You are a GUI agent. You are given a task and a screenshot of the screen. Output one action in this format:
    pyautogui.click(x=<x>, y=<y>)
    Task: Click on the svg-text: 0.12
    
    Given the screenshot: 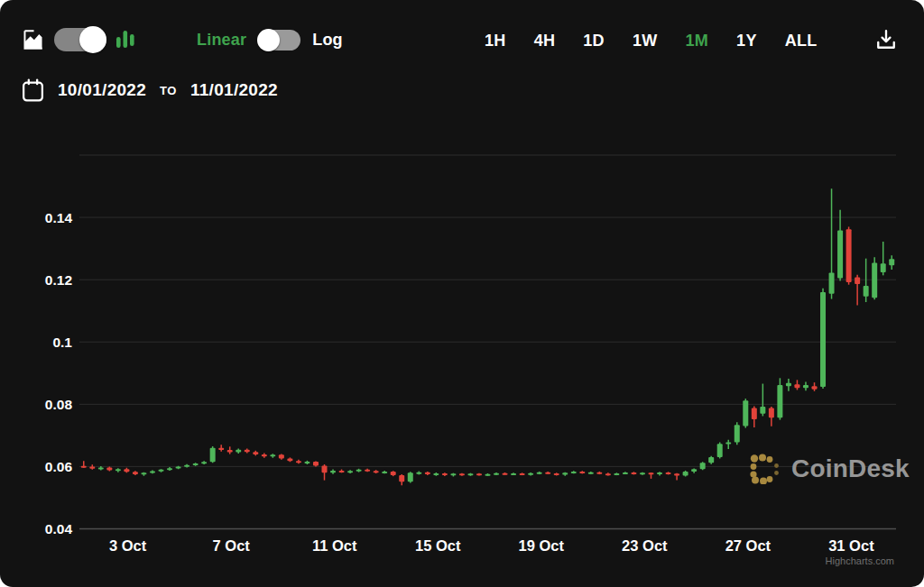 What is the action you would take?
    pyautogui.click(x=59, y=280)
    